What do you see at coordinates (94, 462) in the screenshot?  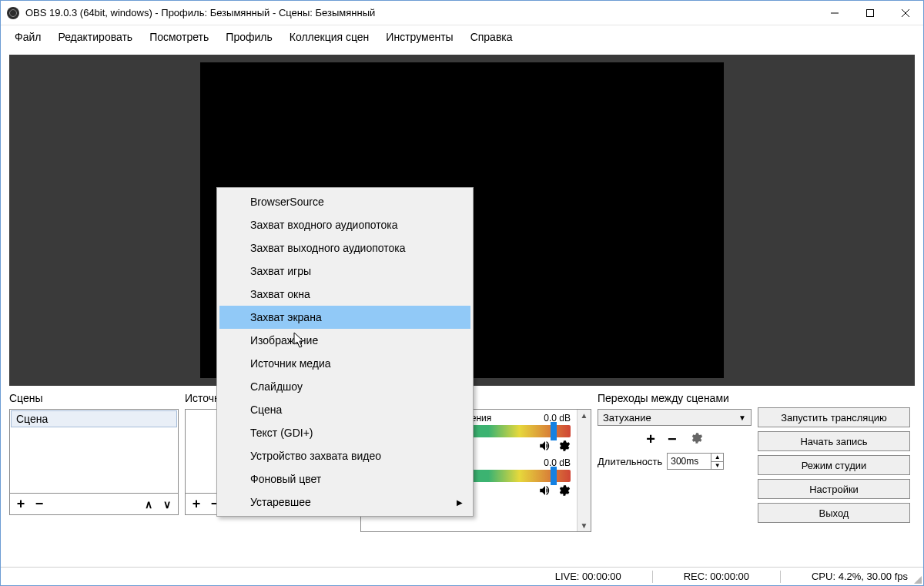 I see `scenes-list: Сцена + − ∧ ∨` at bounding box center [94, 462].